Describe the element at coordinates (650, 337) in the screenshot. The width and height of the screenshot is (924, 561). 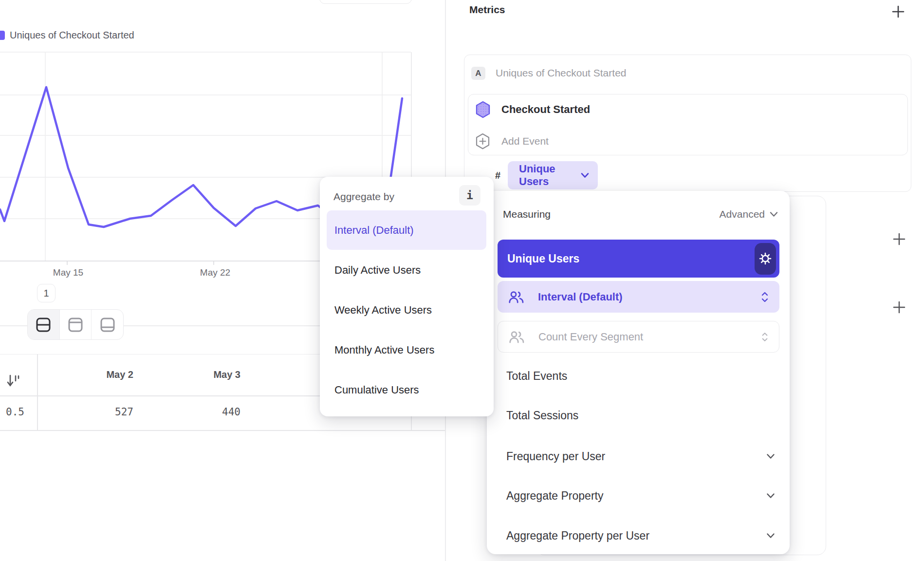
I see `count-every-segment-label: Count Every Segment` at that location.